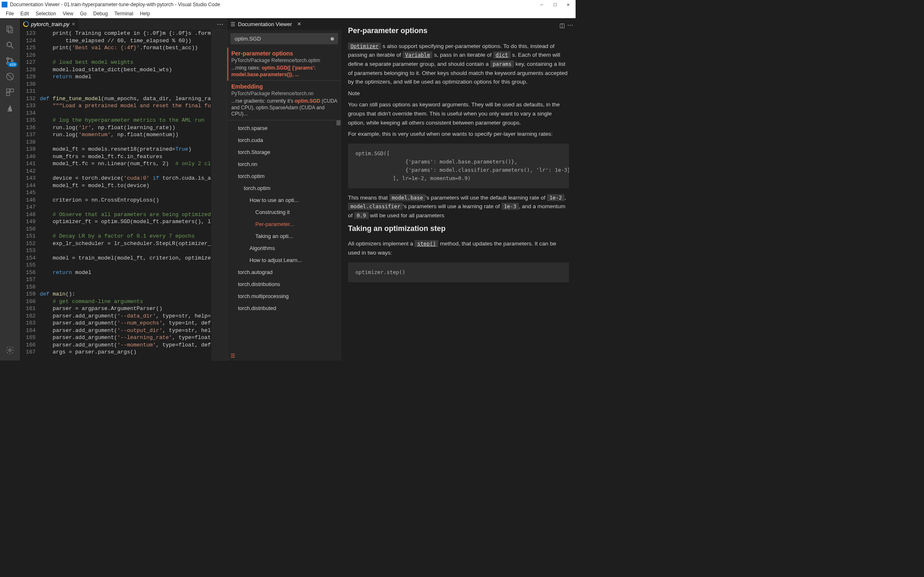  Describe the element at coordinates (50, 24) in the screenshot. I see `tab-label: pytorch_train.py` at that location.